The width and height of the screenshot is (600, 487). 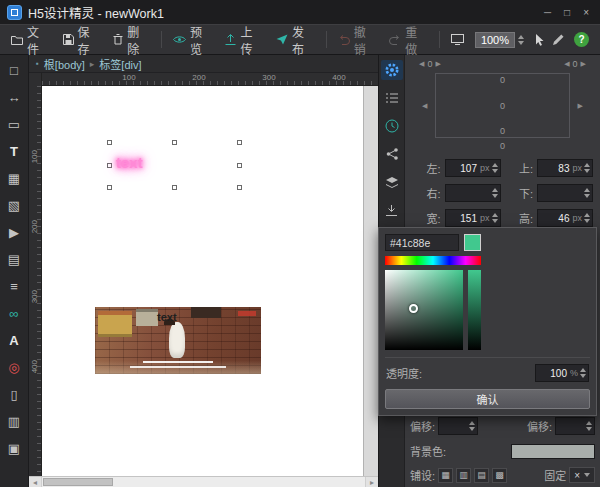 What do you see at coordinates (556, 168) in the screenshot?
I see `top-value: 83` at bounding box center [556, 168].